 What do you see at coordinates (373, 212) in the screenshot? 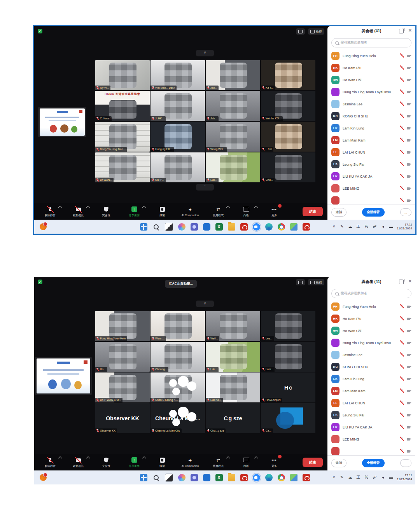
I see `mute-all-button: 全部靜音` at bounding box center [373, 212].